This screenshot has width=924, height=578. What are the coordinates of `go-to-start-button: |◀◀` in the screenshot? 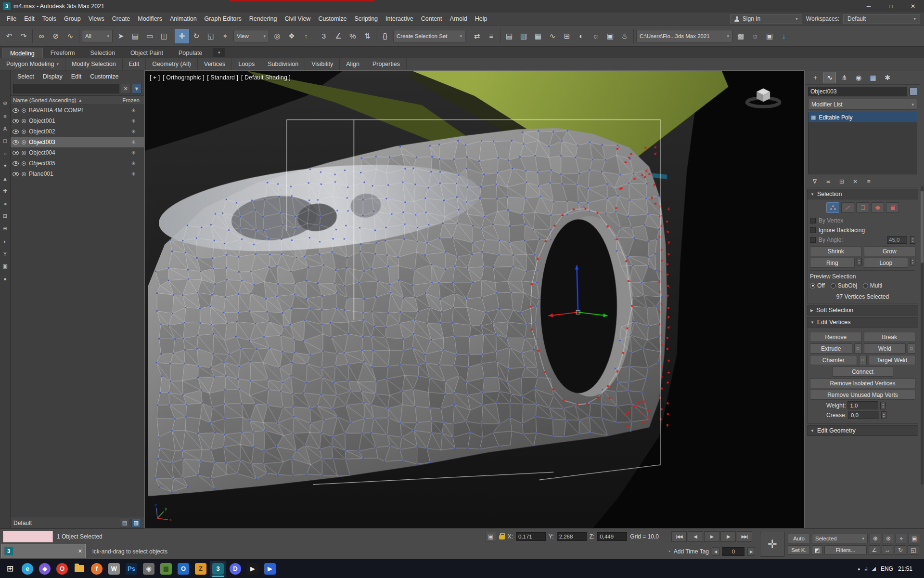 It's located at (679, 537).